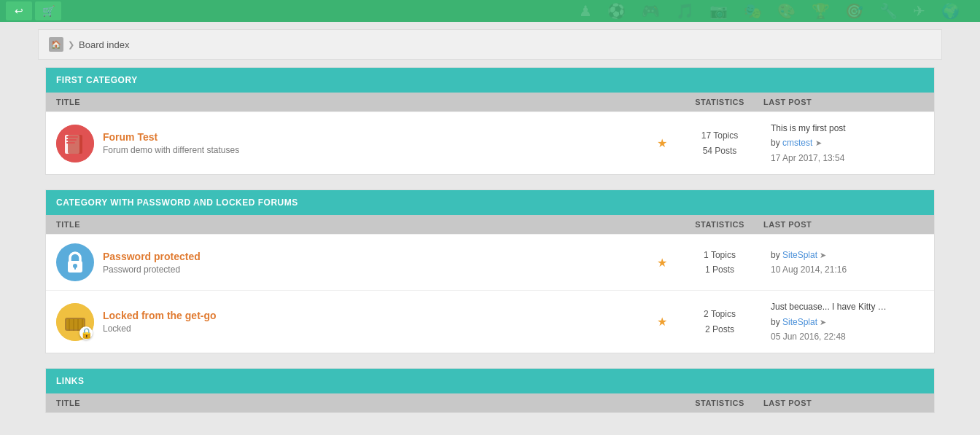  I want to click on last-post-date: 17 Apr 2017, 13:54, so click(847, 158).